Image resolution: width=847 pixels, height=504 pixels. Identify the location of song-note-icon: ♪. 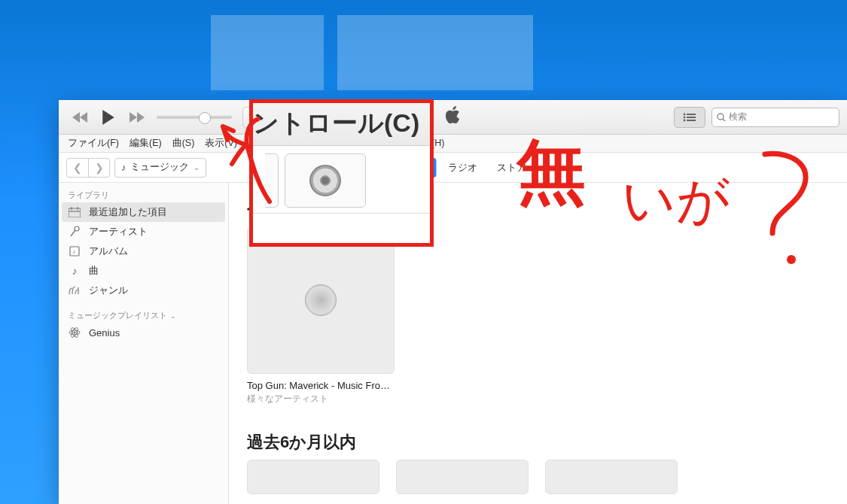
(75, 271).